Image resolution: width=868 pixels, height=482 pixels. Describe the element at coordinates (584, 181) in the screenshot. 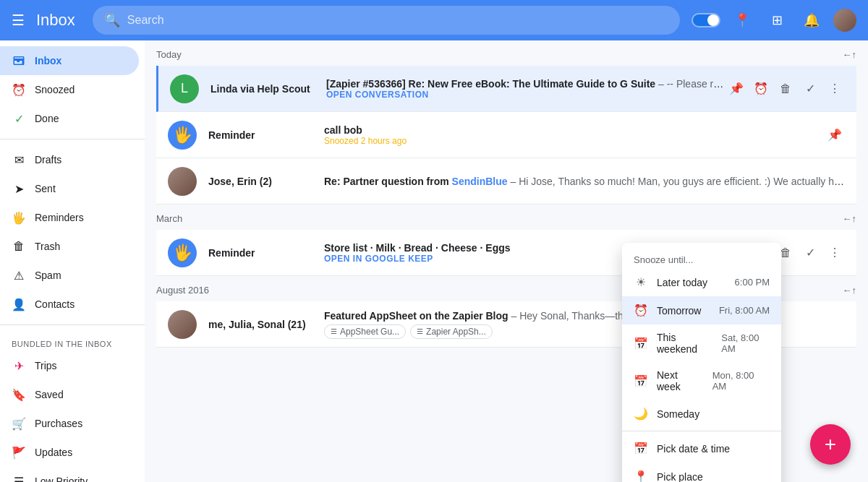

I see `content-jose: Re: Partner question from SendinBlue – H…` at that location.